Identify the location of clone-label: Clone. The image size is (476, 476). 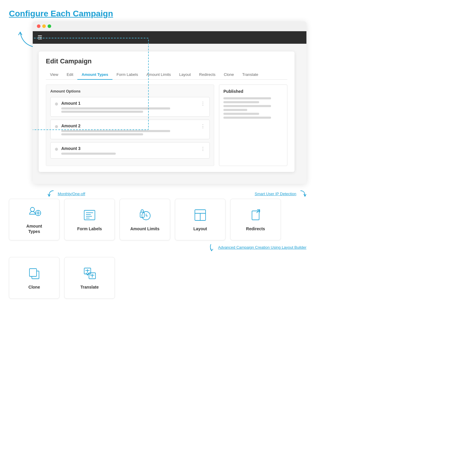
(35, 287).